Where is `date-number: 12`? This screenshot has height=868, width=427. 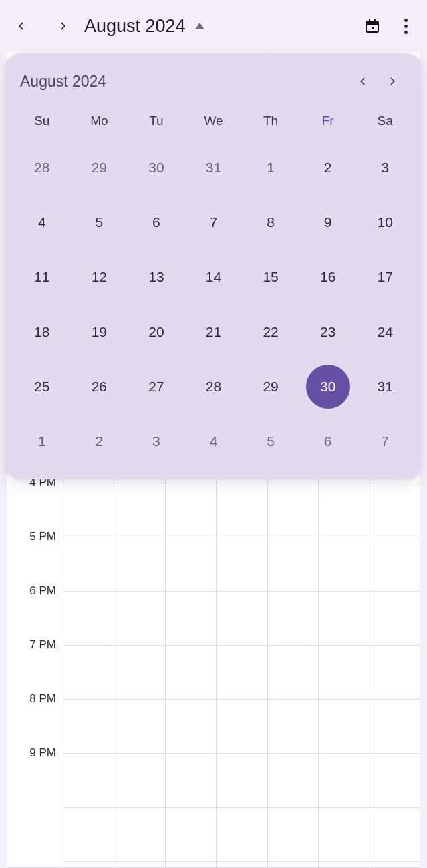 date-number: 12 is located at coordinates (99, 277).